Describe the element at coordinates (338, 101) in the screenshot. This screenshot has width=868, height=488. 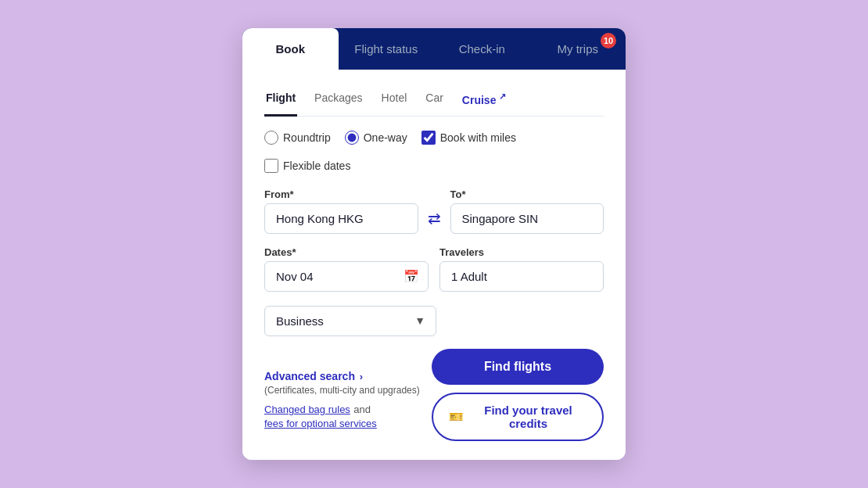
I see `subtab-packages: Packages` at that location.